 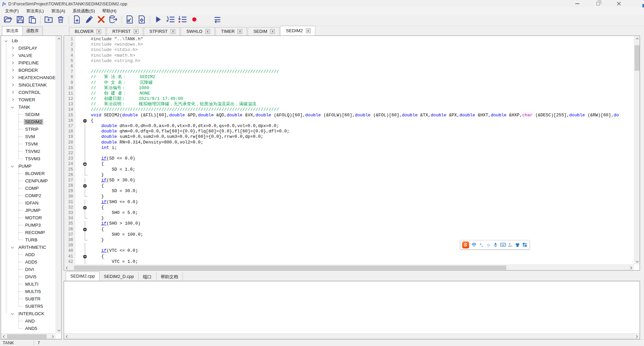 I want to click on code-line: 42 VTC = 1.0;, so click(x=349, y=262).